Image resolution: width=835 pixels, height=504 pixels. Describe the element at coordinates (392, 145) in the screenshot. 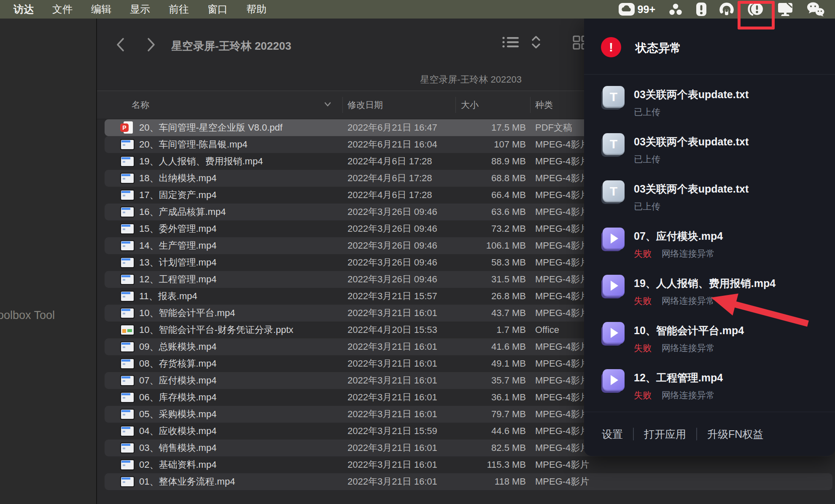

I see `file-date: 2022年6月21日 16:04` at that location.